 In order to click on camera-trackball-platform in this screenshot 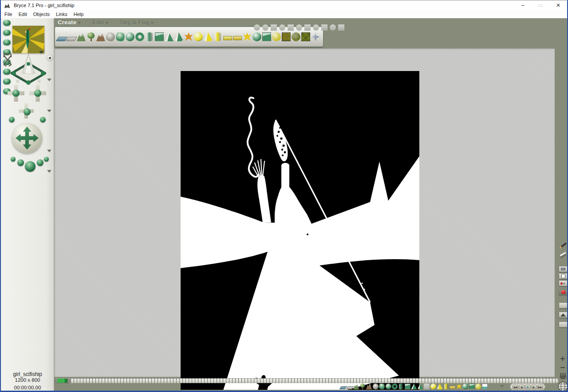, I will do `click(28, 68)`.